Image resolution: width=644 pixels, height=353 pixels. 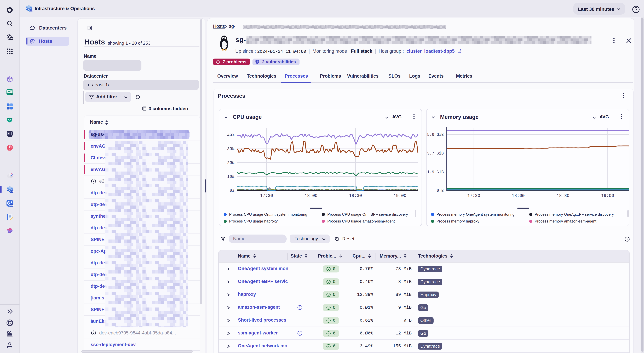 What do you see at coordinates (231, 135) in the screenshot?
I see `svg-text: 4Ø%` at bounding box center [231, 135].